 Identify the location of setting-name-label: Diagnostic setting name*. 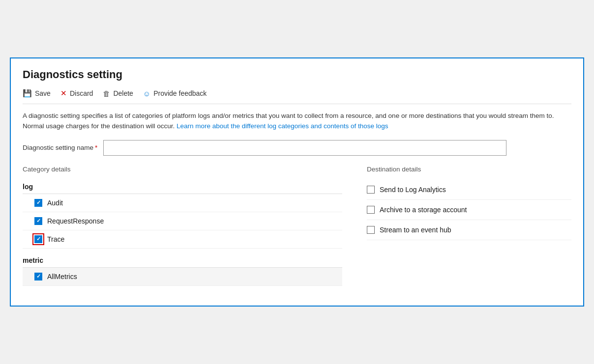
(60, 147).